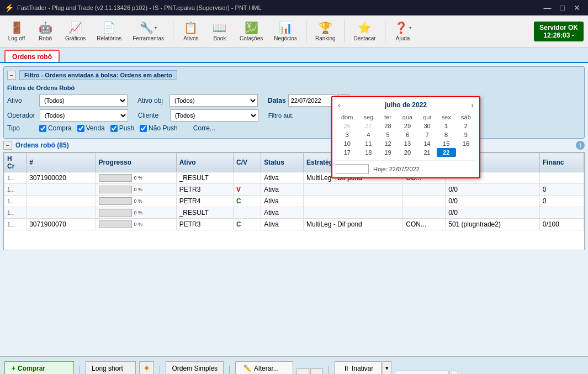  Describe the element at coordinates (427, 144) in the screenshot. I see `cal-day-cell: 14` at that location.